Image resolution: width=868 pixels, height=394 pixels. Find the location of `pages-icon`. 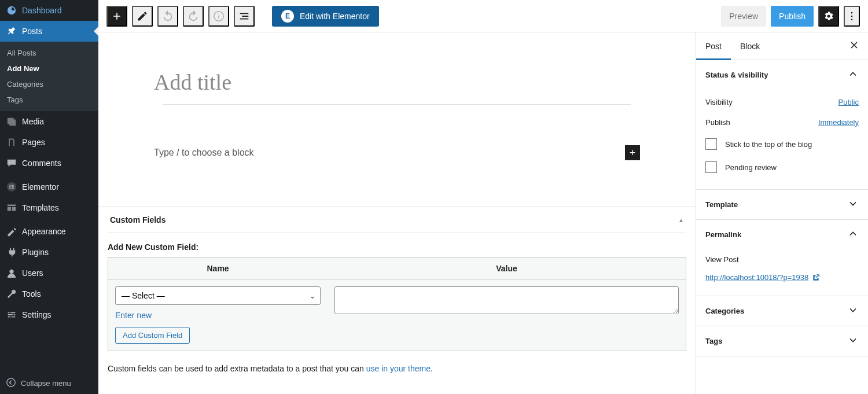

pages-icon is located at coordinates (12, 142).